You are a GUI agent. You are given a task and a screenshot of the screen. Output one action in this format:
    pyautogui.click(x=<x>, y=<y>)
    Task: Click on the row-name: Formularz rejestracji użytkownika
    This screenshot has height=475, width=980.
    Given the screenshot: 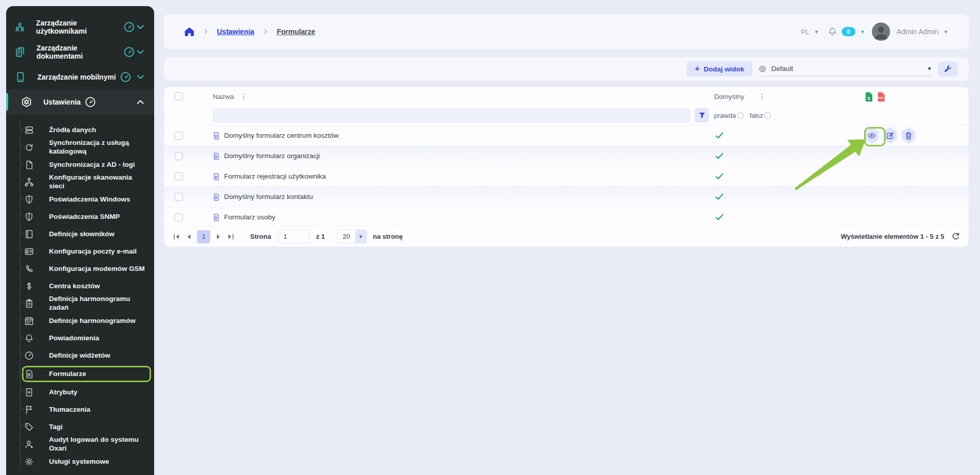 What is the action you would take?
    pyautogui.click(x=275, y=177)
    